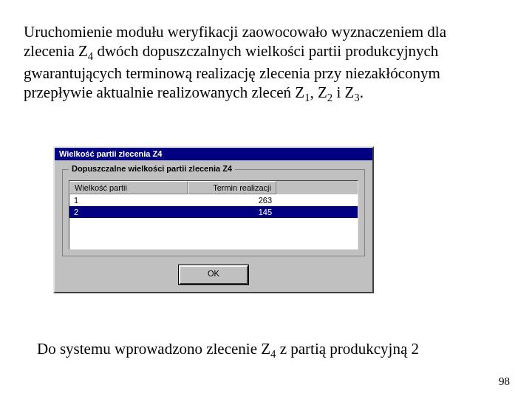  What do you see at coordinates (152, 168) in the screenshot?
I see `groupbox-label: Dopuszczalne wielkości partii zlecenia Z…` at bounding box center [152, 168].